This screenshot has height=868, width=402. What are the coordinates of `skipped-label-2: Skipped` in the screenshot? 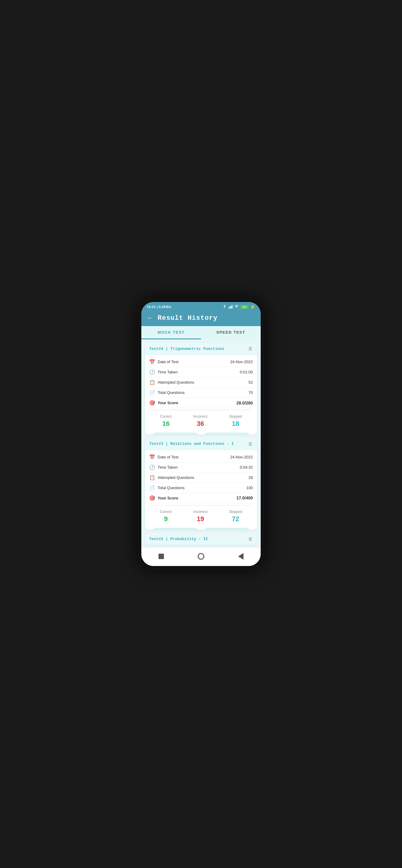 It's located at (236, 512).